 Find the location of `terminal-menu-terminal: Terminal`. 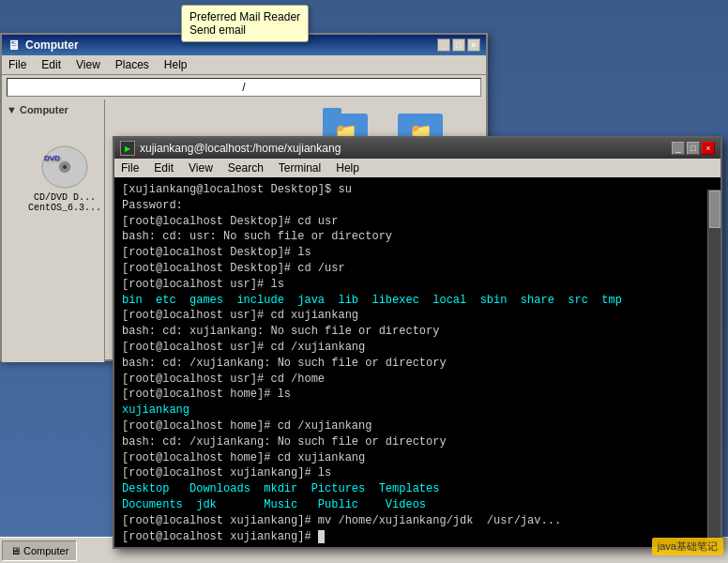

terminal-menu-terminal: Terminal is located at coordinates (300, 168).